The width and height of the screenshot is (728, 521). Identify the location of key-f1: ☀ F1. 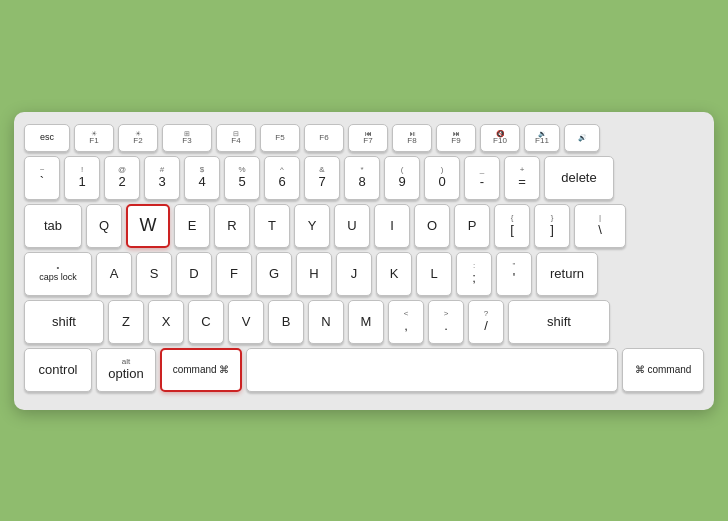
(94, 138).